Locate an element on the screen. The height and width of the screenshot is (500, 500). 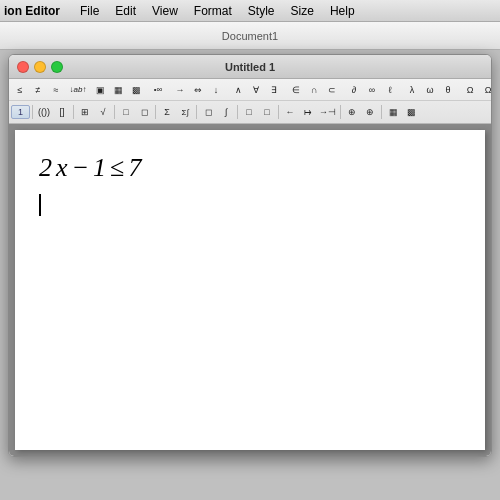
symbol-sqrt: √ is located at coordinates (103, 112).